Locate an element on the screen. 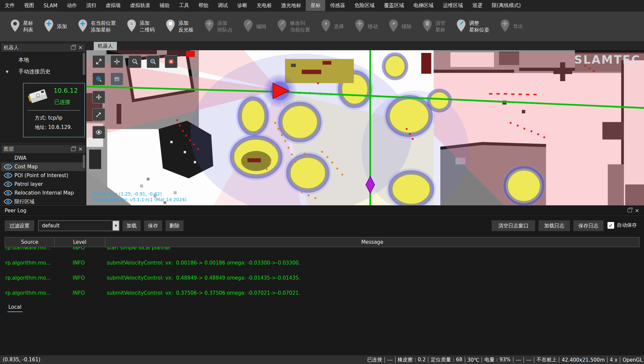 The height and width of the screenshot is (364, 644). layer-row-5: 限行区域 is located at coordinates (43, 201).